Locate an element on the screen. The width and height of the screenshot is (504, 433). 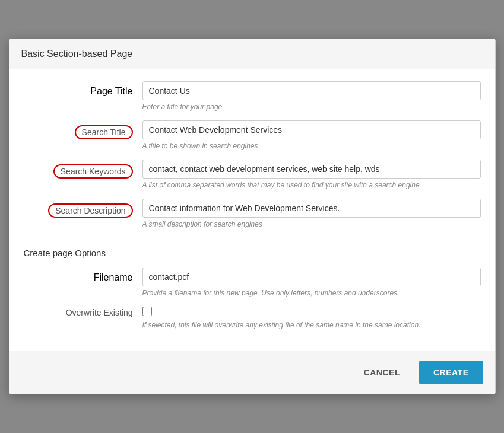
page-title-label-container: Page Title is located at coordinates (83, 89).